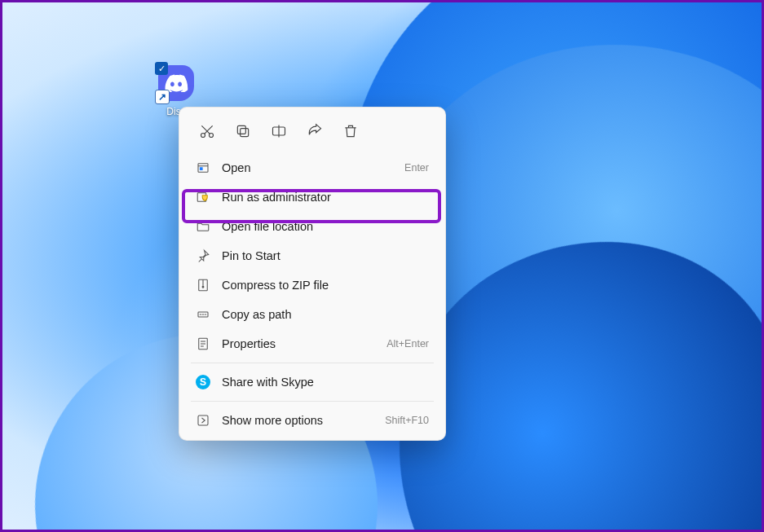  Describe the element at coordinates (408, 344) in the screenshot. I see `menu-item-accelerator: Alt+Enter` at that location.